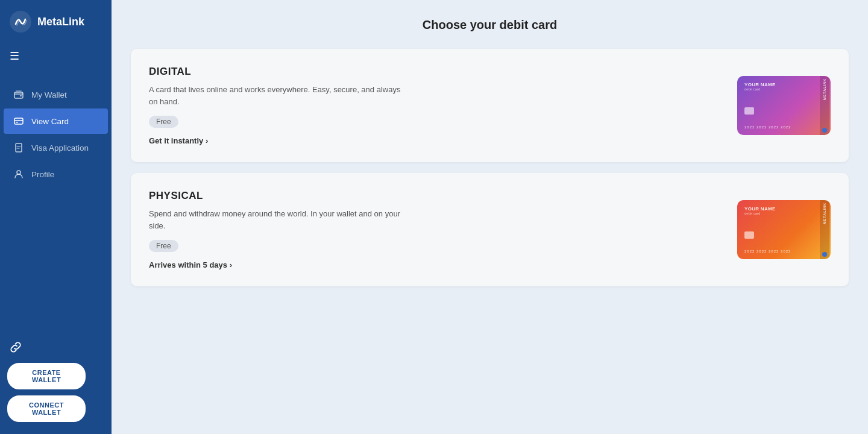 The height and width of the screenshot is (434, 868). I want to click on sidebar-item-label: Visa Application, so click(60, 148).